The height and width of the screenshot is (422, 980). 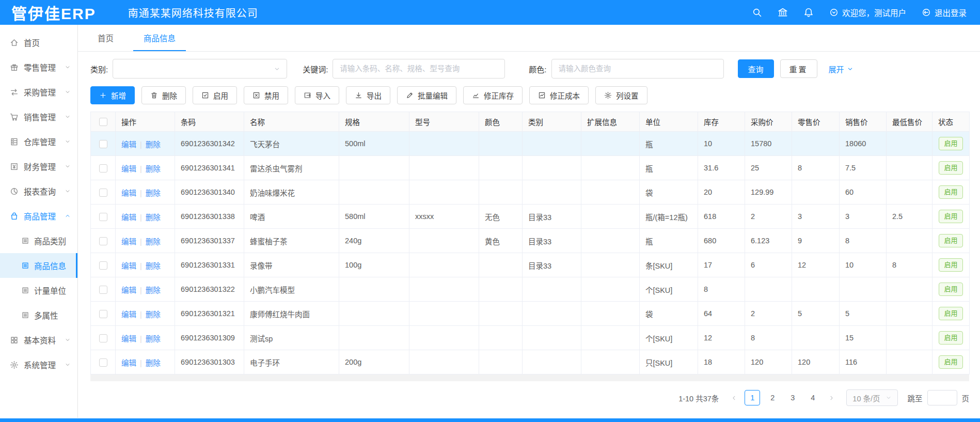 I want to click on column-header-3: 规格, so click(x=374, y=122).